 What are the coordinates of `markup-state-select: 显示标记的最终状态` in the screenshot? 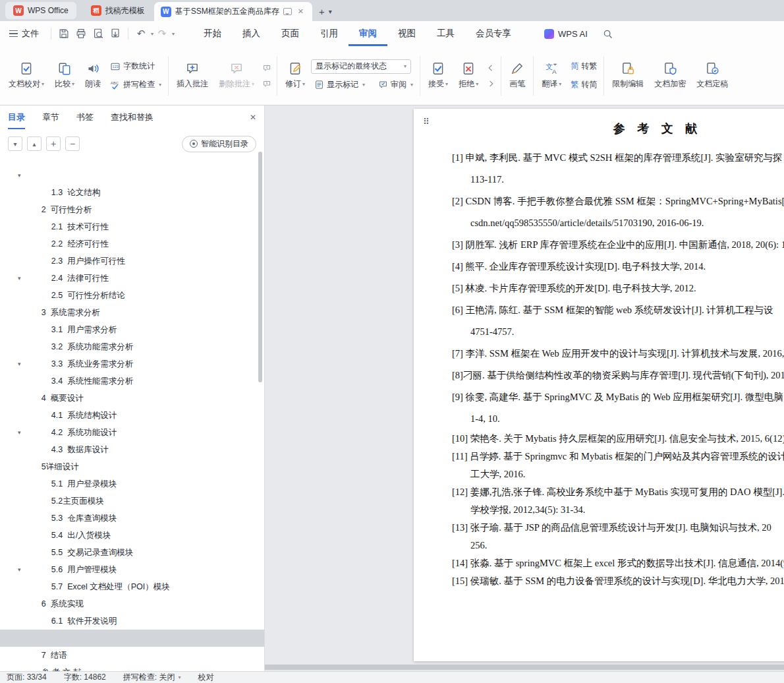 It's located at (361, 67).